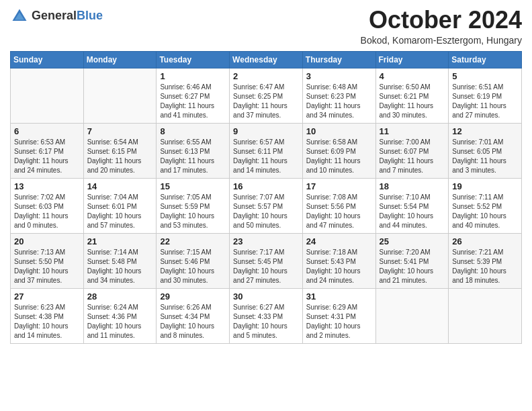 This screenshot has width=532, height=411. Describe the element at coordinates (193, 267) in the screenshot. I see `cell-info: Sunrise: 7:15 AMSunset: 5:46 PMDaylight:…` at that location.